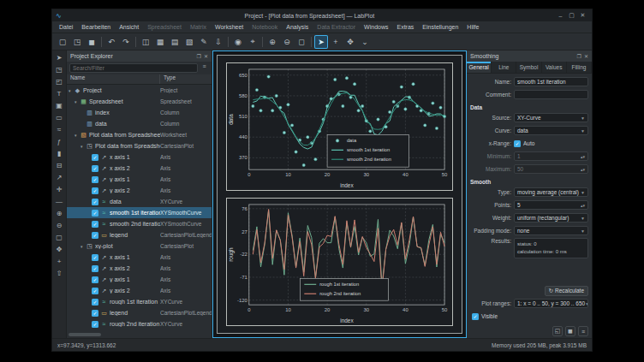 The height and width of the screenshot is (362, 644). Describe the element at coordinates (583, 331) in the screenshot. I see `template-menu-icon: ≡` at that location.